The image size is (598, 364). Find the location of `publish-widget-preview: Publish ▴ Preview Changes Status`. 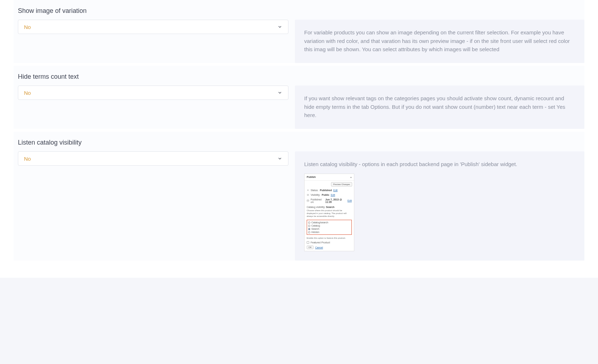

publish-widget-preview: Publish ▴ Preview Changes Status is located at coordinates (329, 213).